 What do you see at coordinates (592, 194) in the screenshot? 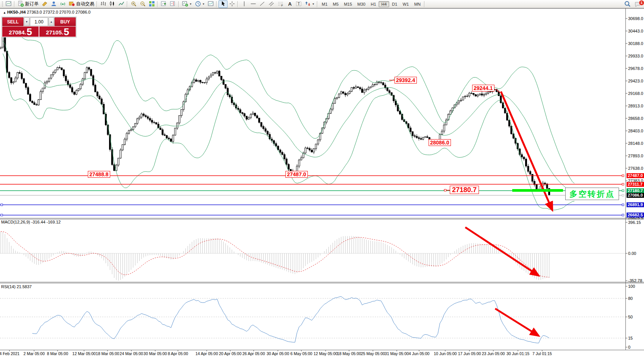
I see `turning-point-annotation: 多空转折点` at bounding box center [592, 194].